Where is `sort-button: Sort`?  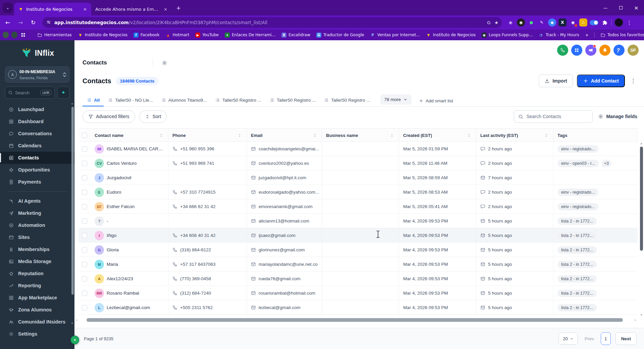
sort-button: Sort is located at coordinates (153, 117).